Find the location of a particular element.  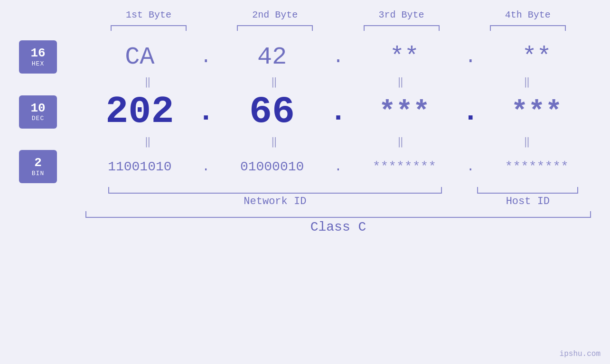

dec-b2: 66 is located at coordinates (272, 112).